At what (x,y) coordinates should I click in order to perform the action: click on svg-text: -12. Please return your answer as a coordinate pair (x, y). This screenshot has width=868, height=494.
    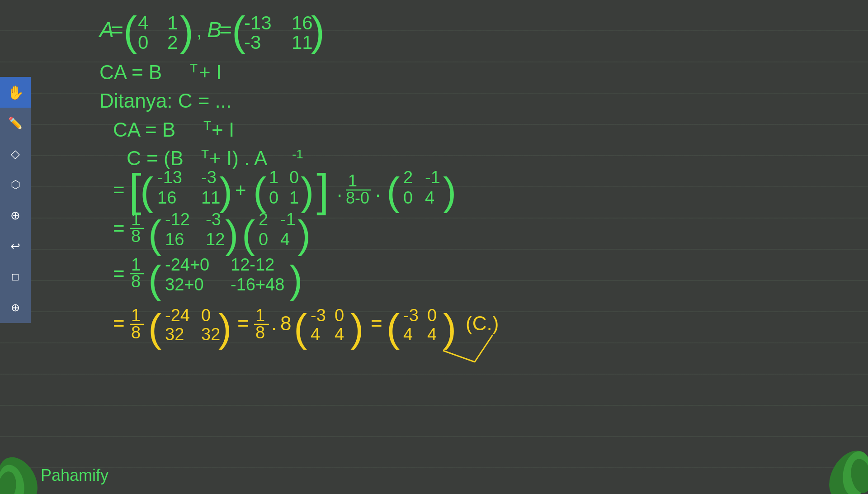
    Looking at the image, I should click on (177, 219).